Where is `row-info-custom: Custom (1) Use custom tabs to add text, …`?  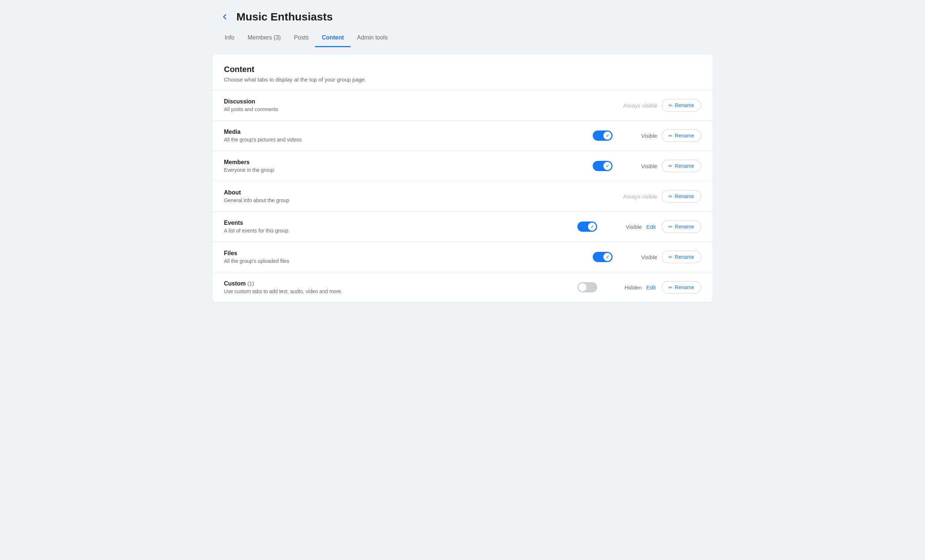
row-info-custom: Custom (1) Use custom tabs to add text, … is located at coordinates (395, 287).